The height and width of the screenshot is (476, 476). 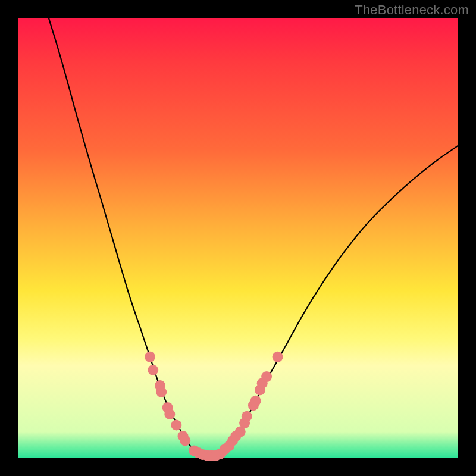 I want to click on watermark-label: TheBottleneck.com, so click(x=412, y=10).